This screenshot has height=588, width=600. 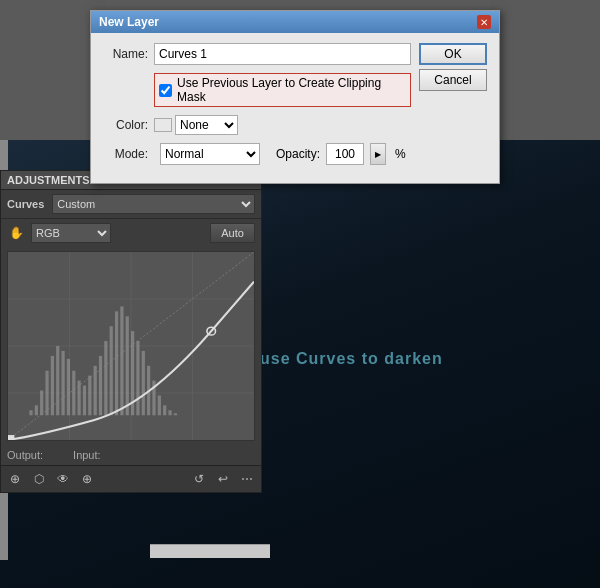 I want to click on channel-row: ✋ RGB Red Green Blue Auto, so click(x=131, y=233).